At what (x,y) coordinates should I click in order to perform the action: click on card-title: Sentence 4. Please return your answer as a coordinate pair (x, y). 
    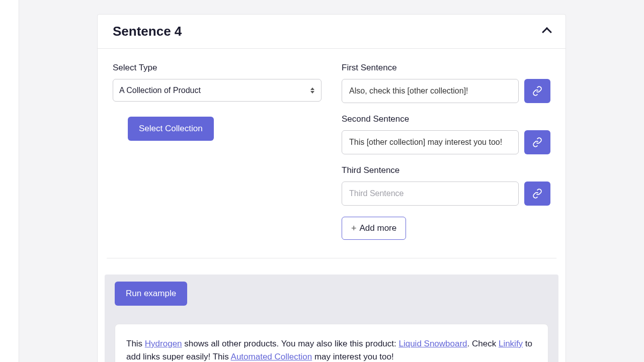
    Looking at the image, I should click on (147, 31).